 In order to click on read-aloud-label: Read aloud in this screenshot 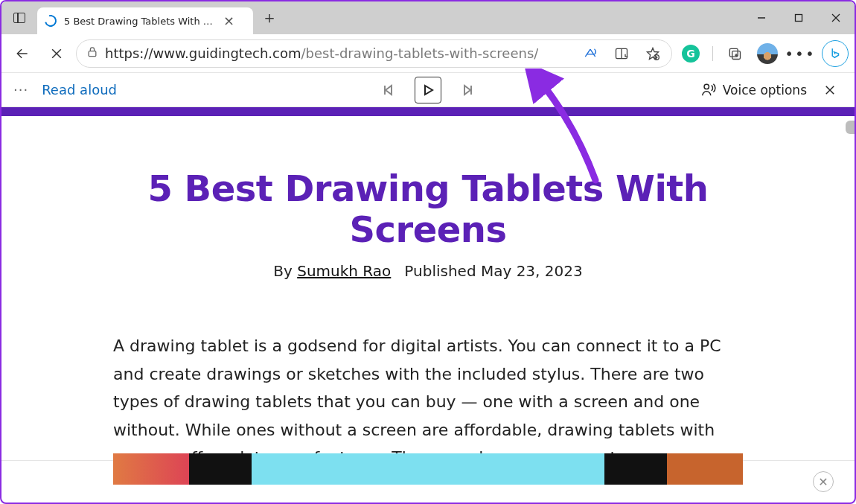, I will do `click(79, 89)`.